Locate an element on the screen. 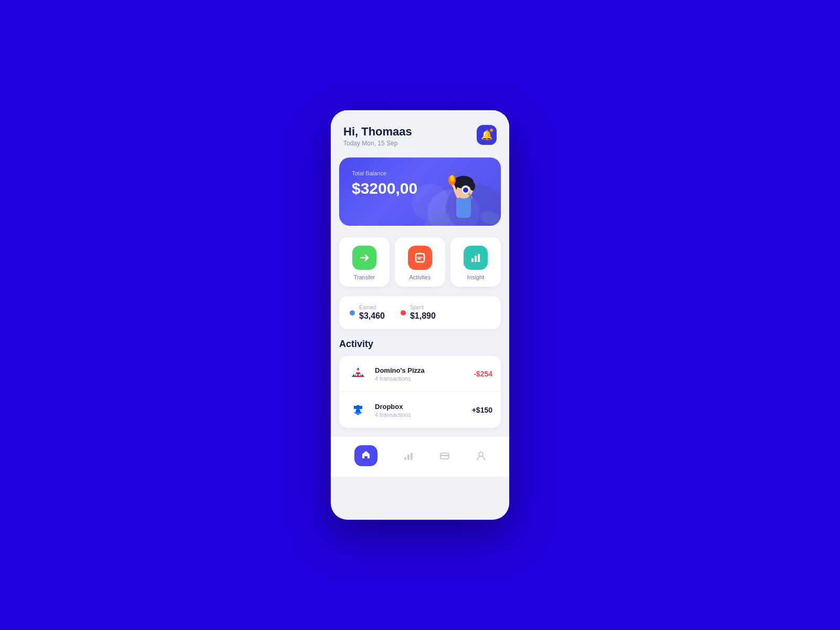 This screenshot has height=630, width=840. transfer-icon is located at coordinates (364, 258).